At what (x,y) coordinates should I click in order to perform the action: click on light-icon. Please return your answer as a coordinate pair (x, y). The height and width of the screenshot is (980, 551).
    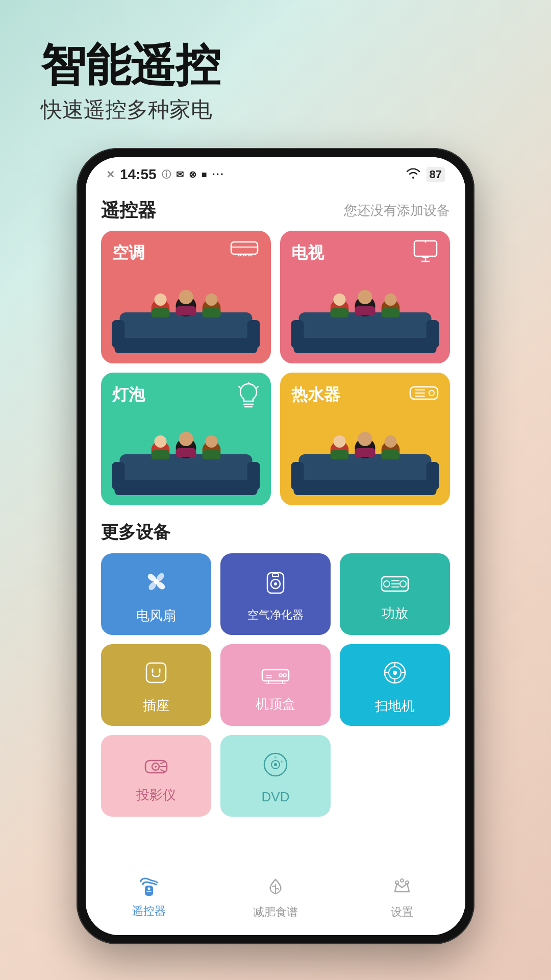
    Looking at the image, I should click on (248, 398).